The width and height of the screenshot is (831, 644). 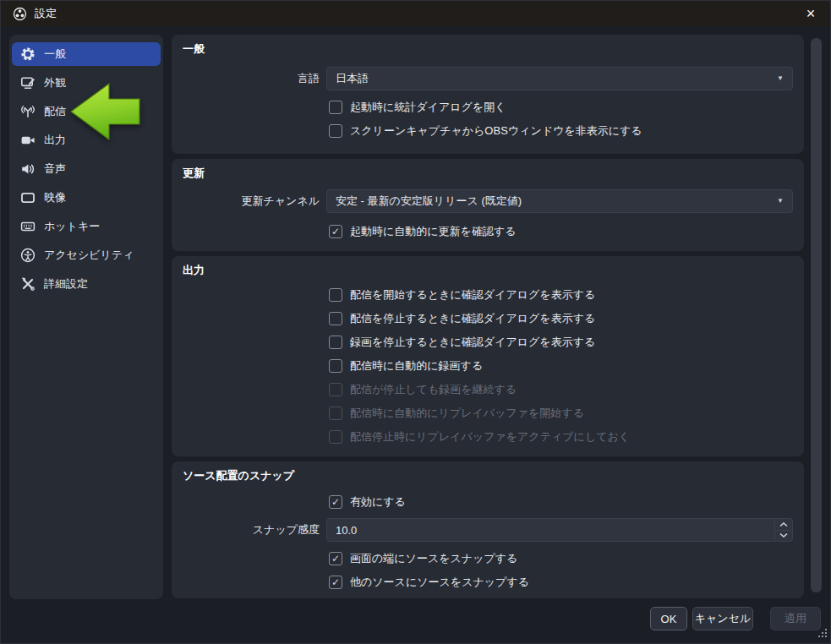 What do you see at coordinates (86, 54) in the screenshot?
I see `sidebar-item-general: 一般` at bounding box center [86, 54].